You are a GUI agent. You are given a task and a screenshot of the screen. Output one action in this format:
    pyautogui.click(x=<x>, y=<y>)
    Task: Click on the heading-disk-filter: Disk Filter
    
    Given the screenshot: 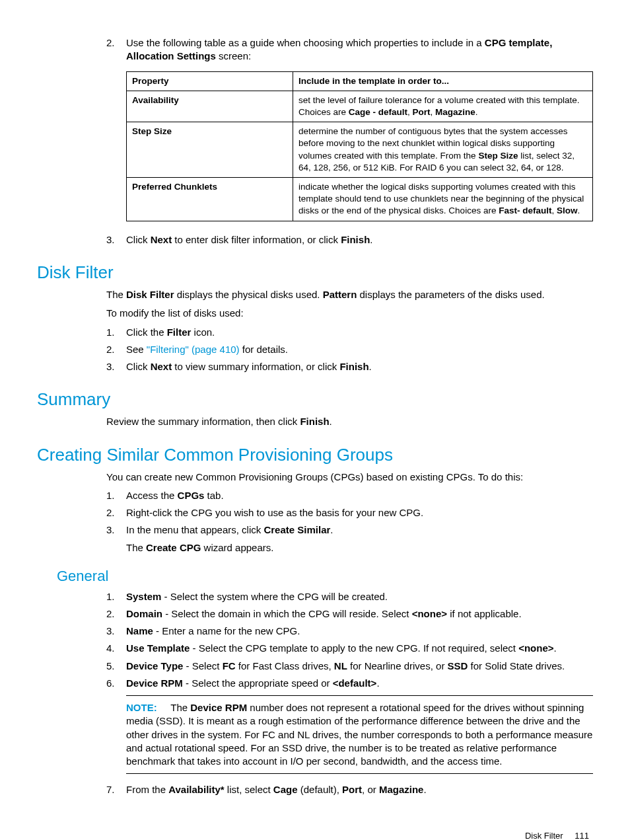 What is the action you would take?
    pyautogui.click(x=315, y=272)
    